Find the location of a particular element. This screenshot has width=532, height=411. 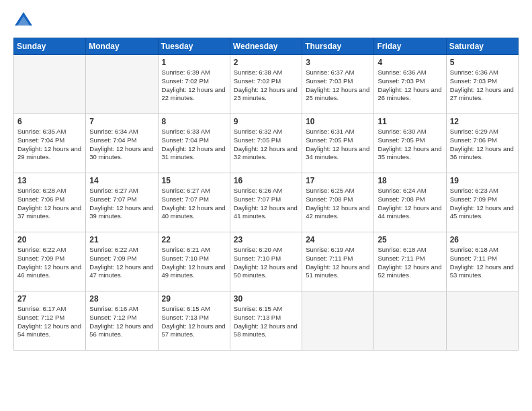

day-info: Sunrise: 6:33 AM Sunset: 7:04 PM Dayligh… is located at coordinates (194, 145).